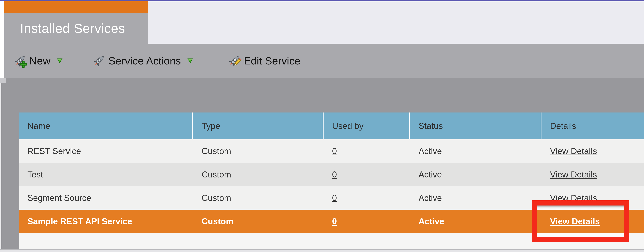 Image resolution: width=644 pixels, height=252 pixels. What do you see at coordinates (476, 126) in the screenshot?
I see `column-header-status: Status` at bounding box center [476, 126].